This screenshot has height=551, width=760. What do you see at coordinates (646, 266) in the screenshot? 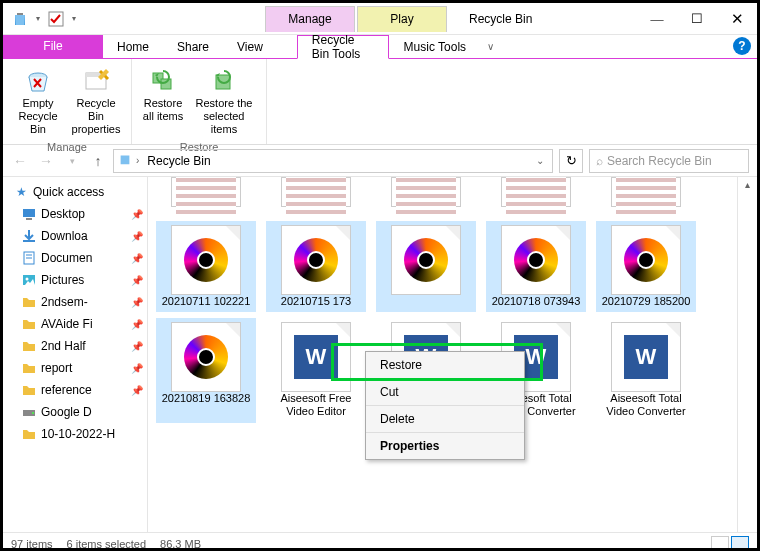
I see `file-item: 20210729 185200` at bounding box center [646, 266].